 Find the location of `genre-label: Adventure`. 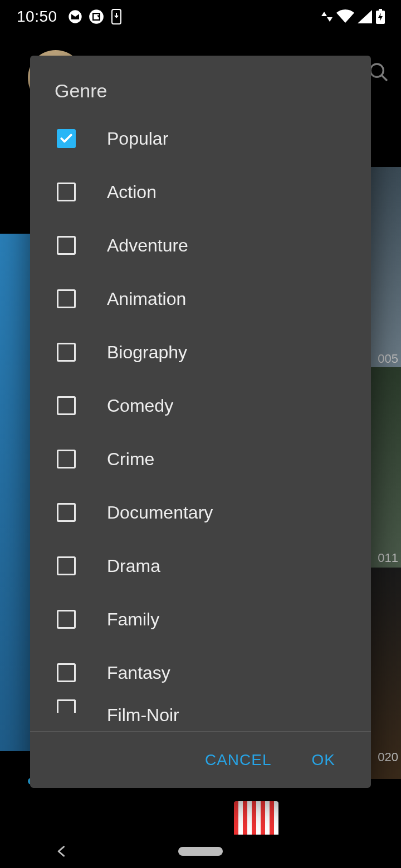

genre-label: Adventure is located at coordinates (148, 246).